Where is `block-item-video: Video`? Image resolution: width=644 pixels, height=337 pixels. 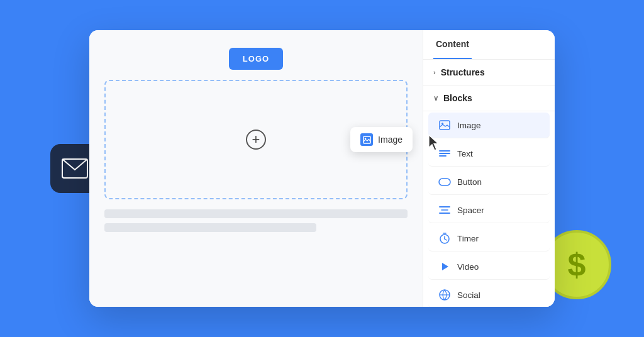 block-item-video: Video is located at coordinates (489, 267).